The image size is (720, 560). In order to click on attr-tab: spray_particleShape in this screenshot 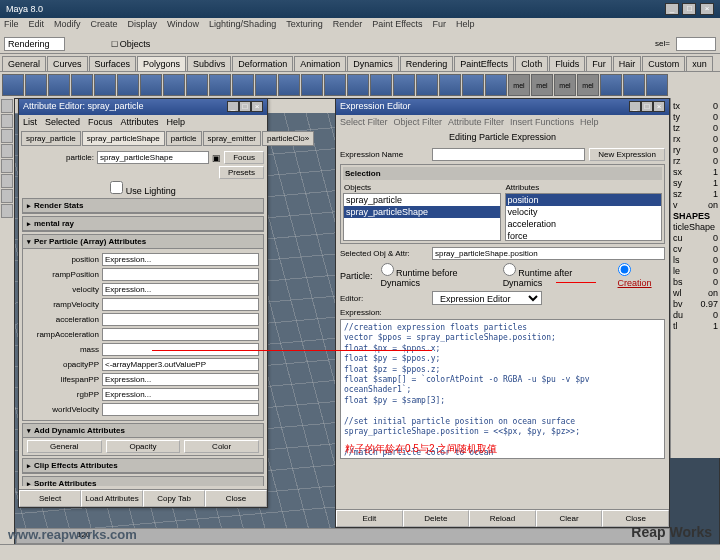, I will do `click(124, 138)`.